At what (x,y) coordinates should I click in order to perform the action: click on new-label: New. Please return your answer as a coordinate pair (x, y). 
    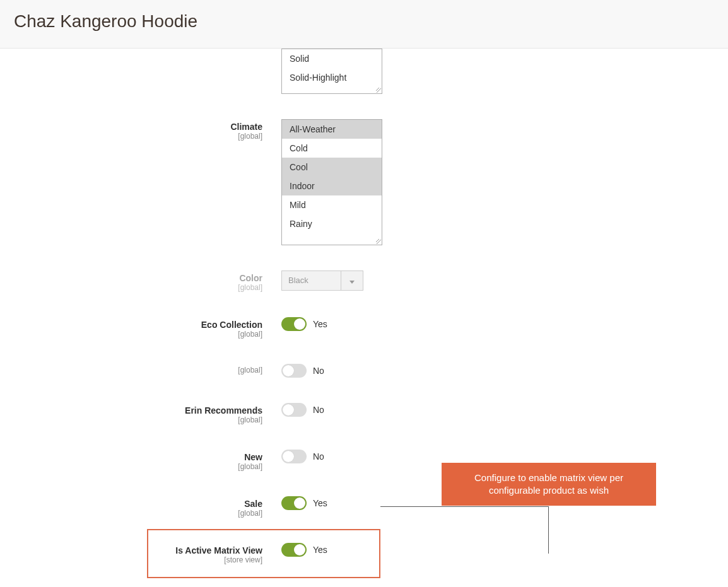
    Looking at the image, I should click on (131, 458).